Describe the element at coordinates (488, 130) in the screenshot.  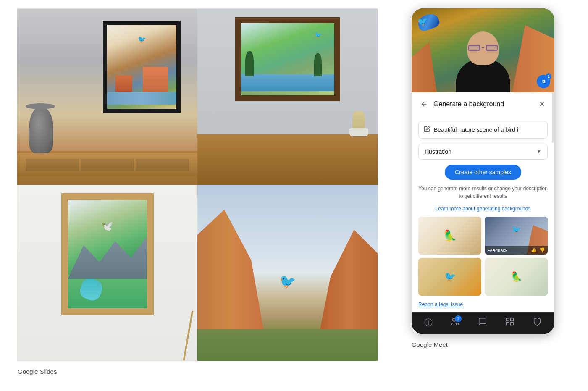
I see `prompt-text: Beautiful nature scene of a bird i` at that location.